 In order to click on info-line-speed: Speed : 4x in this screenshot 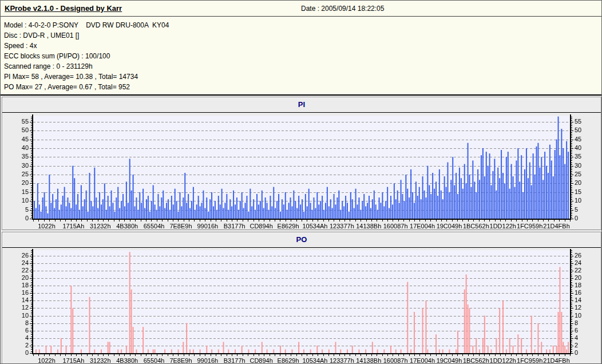, I will do `click(303, 46)`.